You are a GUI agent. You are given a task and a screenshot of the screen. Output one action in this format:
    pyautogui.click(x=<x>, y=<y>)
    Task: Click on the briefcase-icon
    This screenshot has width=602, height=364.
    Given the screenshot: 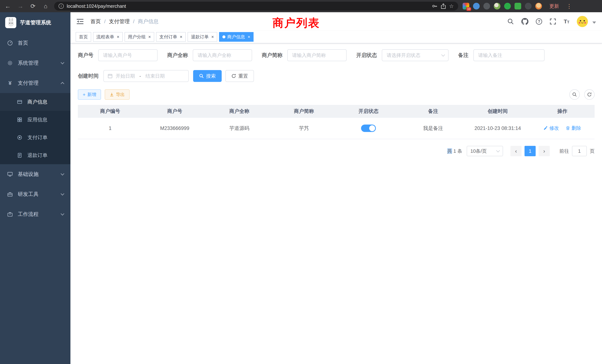 What is the action you would take?
    pyautogui.click(x=10, y=214)
    